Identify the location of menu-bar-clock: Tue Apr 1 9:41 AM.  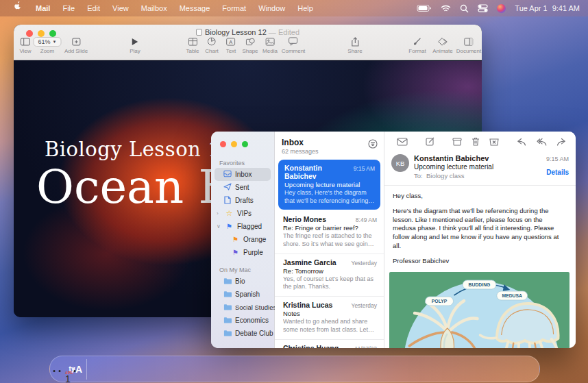
(547, 8).